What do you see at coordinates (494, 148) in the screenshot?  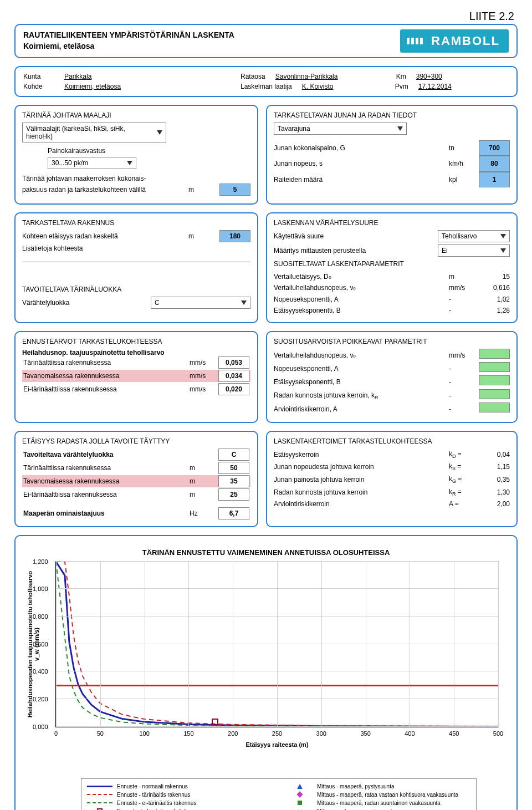 I see `paino-value: 700` at bounding box center [494, 148].